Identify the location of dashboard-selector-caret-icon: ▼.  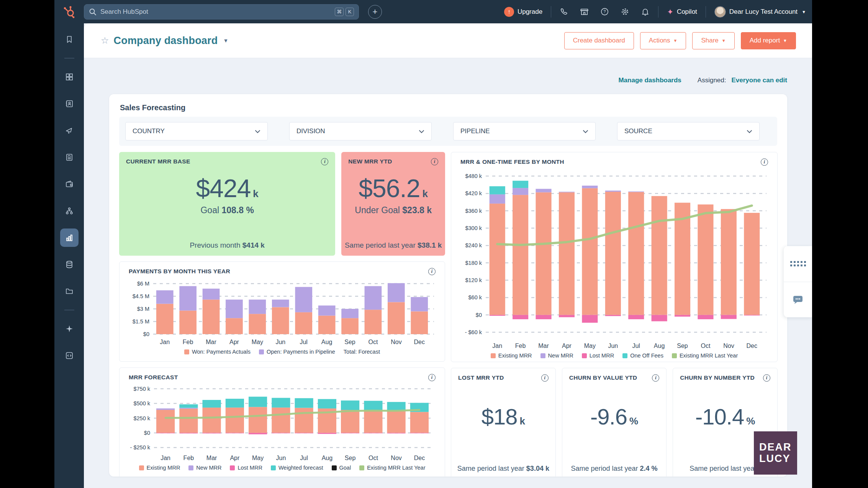
(226, 41).